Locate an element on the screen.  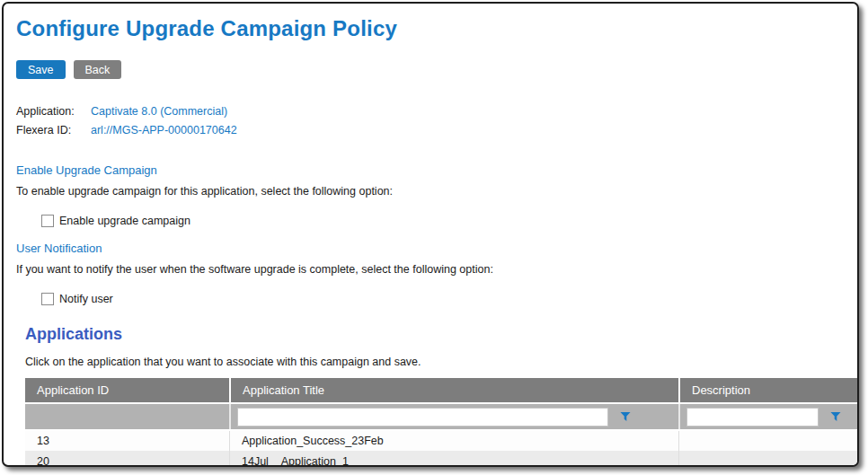
user-notification-heading: User Notification is located at coordinates (437, 248).